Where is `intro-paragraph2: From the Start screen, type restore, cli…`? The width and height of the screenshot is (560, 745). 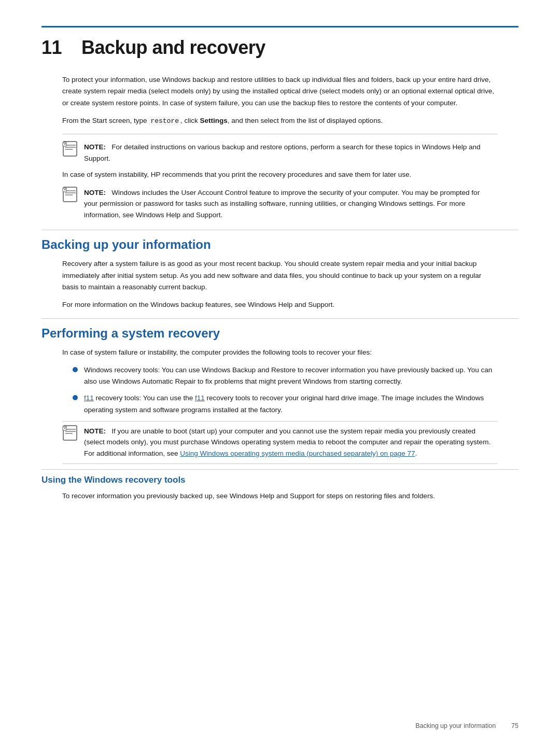
intro-paragraph2: From the Start screen, type restore, cli… is located at coordinates (280, 121).